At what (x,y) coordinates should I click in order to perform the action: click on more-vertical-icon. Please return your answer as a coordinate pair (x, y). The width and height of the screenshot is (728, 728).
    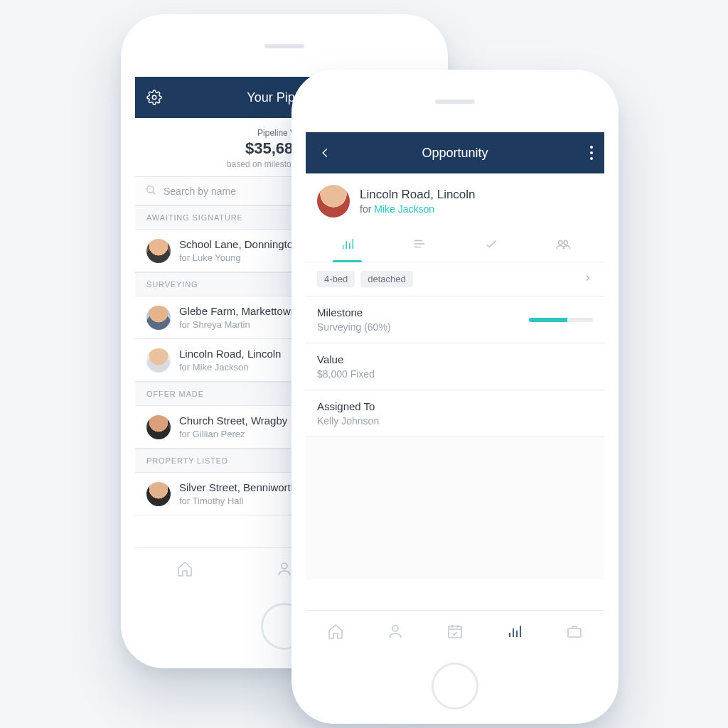
    Looking at the image, I should click on (592, 153).